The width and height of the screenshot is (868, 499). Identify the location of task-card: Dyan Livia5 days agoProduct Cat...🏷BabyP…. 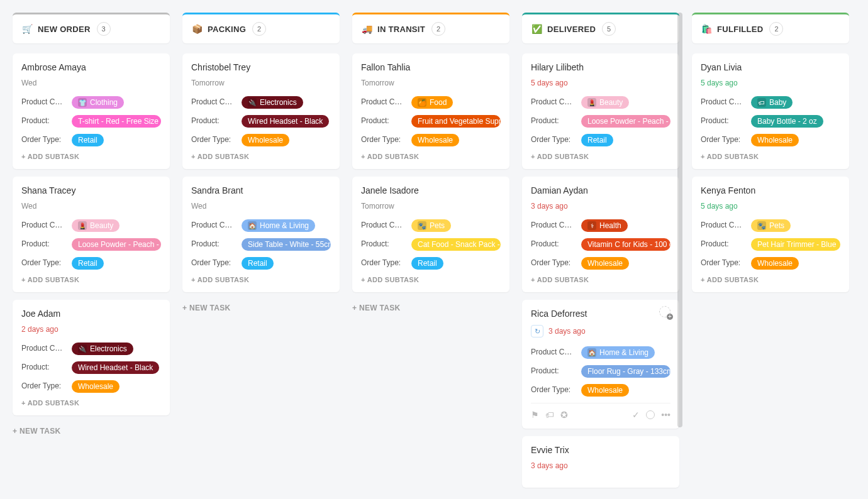
(771, 111).